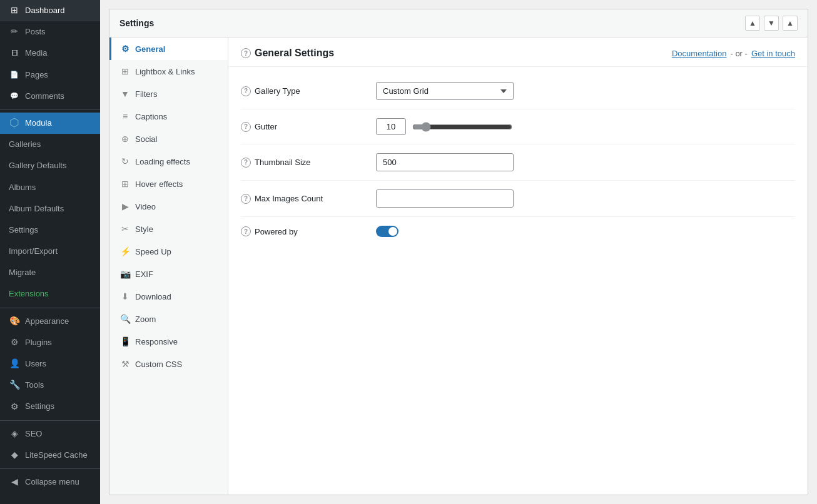 This screenshot has width=817, height=504. I want to click on sidebar-item-extensions: Extensions, so click(50, 294).